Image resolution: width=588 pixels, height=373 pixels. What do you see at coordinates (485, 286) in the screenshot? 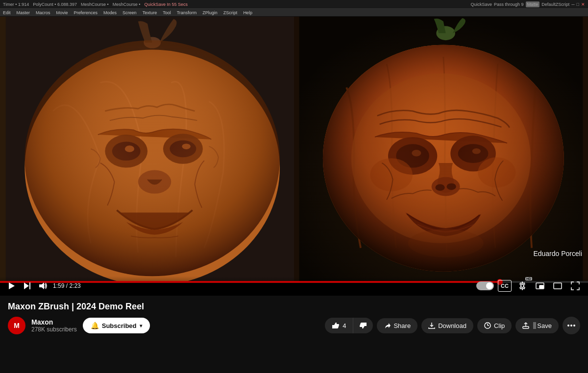
I see `autoplay-toggle` at bounding box center [485, 286].